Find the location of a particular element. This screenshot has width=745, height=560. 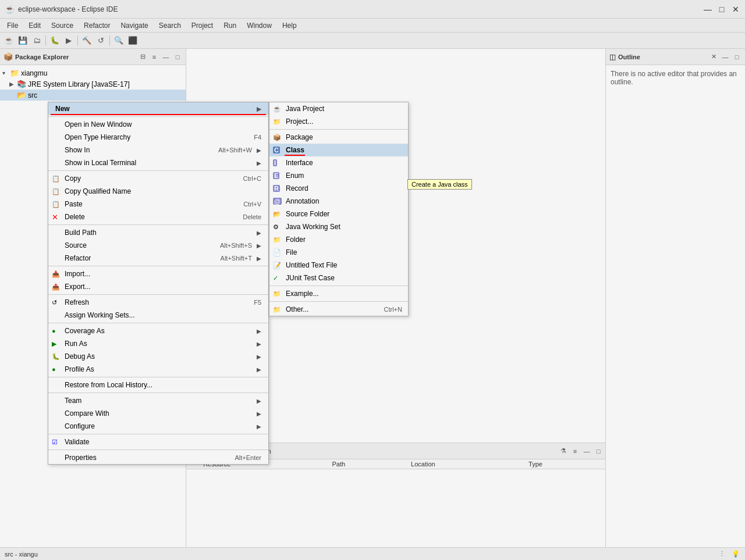

col-type: Type is located at coordinates (565, 464).